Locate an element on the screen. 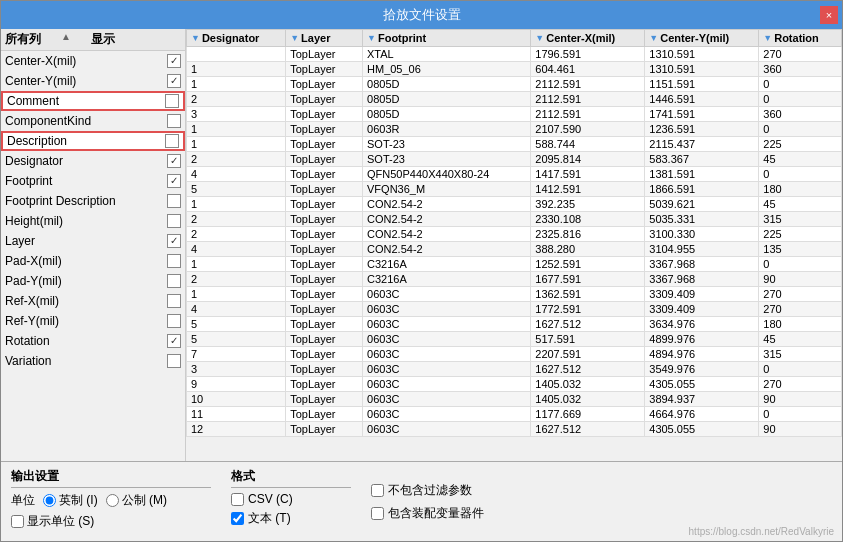 This screenshot has width=843, height=542. table-row: 1TopLayerC3216A1252.5913367.9680 is located at coordinates (514, 264).